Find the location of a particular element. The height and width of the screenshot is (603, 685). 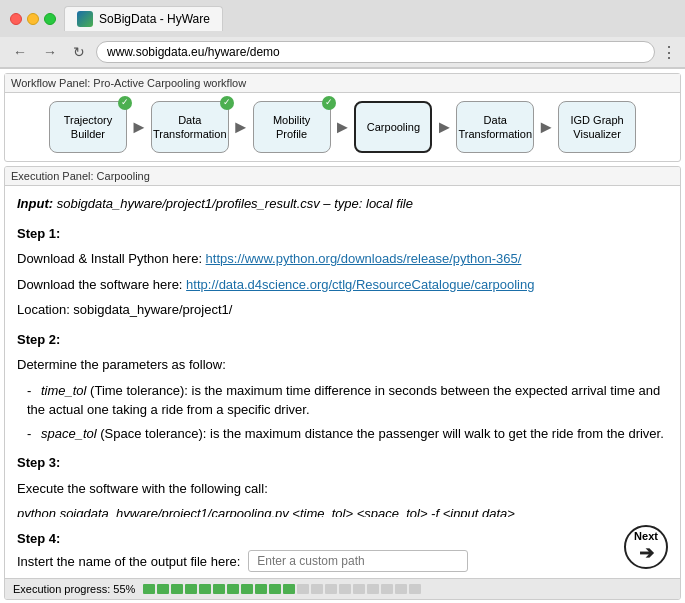

space-tol-label: space_tol is located at coordinates (69, 434).